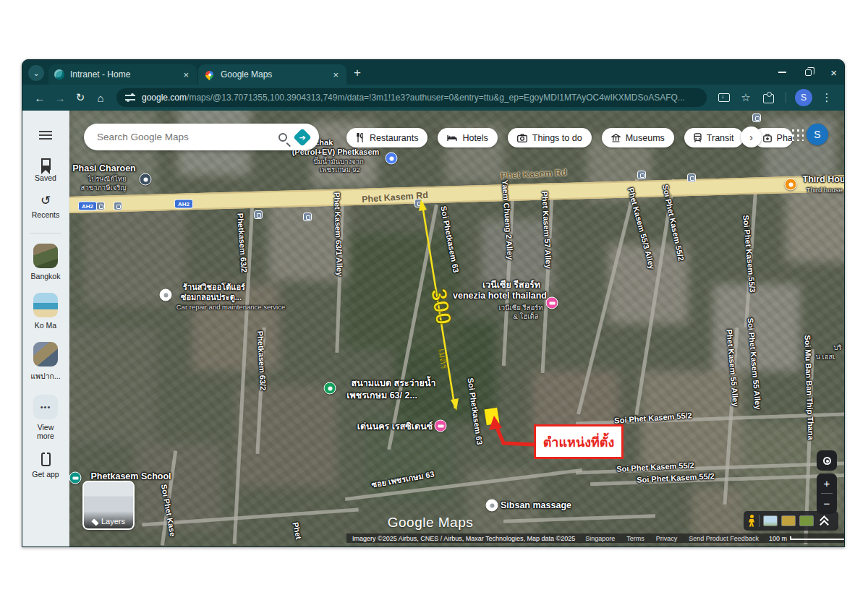 The height and width of the screenshot is (613, 868). I want to click on pharmacy-icon, so click(767, 138).